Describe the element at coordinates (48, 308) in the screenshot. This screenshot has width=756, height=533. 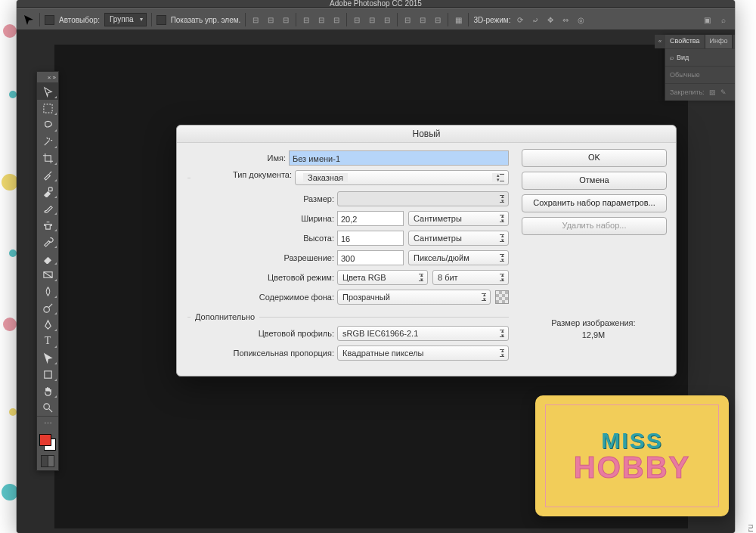
I see `dodge-tool` at that location.